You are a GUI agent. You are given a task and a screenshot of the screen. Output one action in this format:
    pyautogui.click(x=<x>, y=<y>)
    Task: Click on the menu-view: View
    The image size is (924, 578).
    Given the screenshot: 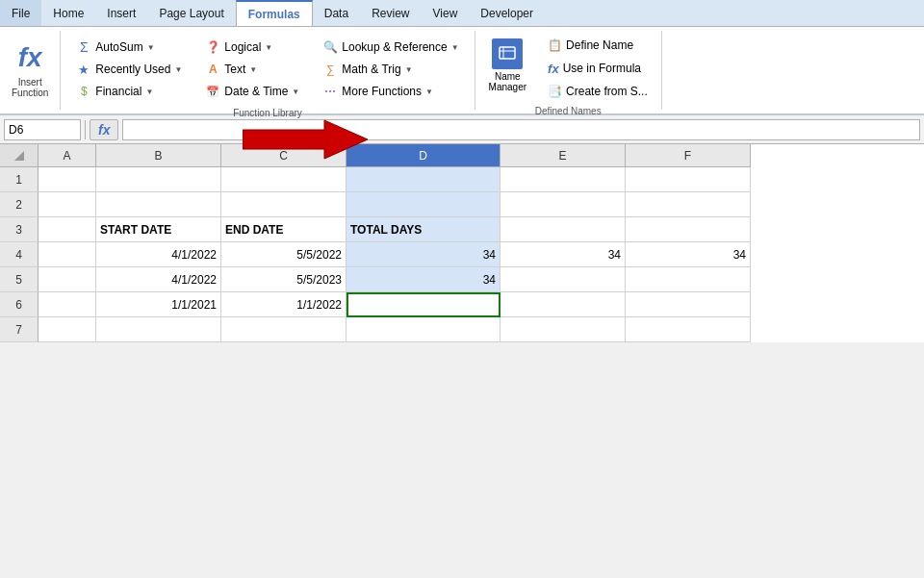 What is the action you would take?
    pyautogui.click(x=446, y=13)
    